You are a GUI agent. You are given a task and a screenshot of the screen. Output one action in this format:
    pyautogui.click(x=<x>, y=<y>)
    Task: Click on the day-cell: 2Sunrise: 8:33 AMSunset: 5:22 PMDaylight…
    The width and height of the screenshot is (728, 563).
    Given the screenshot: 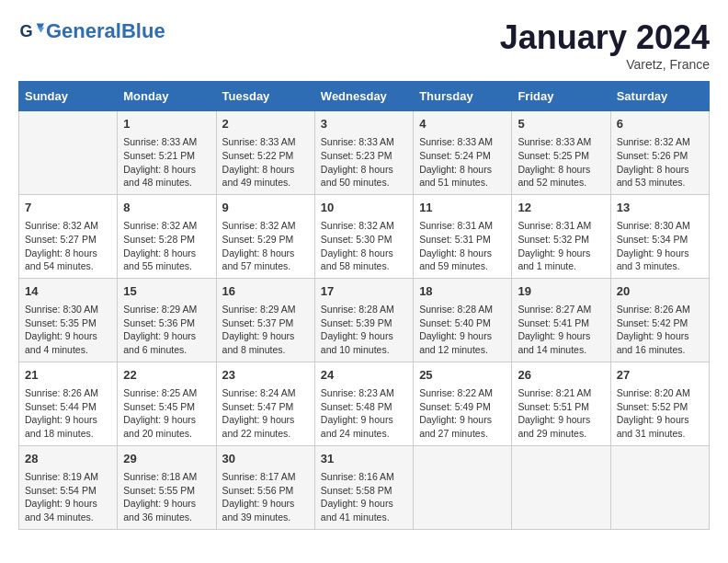 What is the action you would take?
    pyautogui.click(x=265, y=153)
    